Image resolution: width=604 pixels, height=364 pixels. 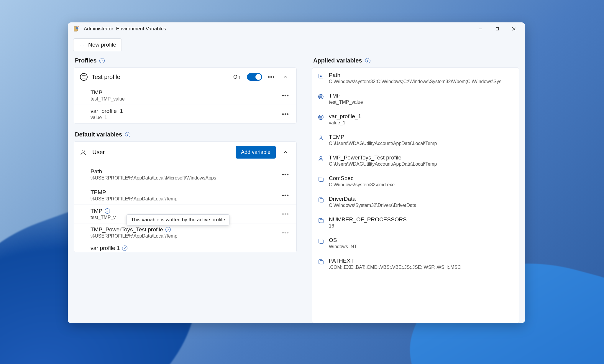 What do you see at coordinates (178, 220) in the screenshot?
I see `tooltip: This variable is written by the active p…` at bounding box center [178, 220].